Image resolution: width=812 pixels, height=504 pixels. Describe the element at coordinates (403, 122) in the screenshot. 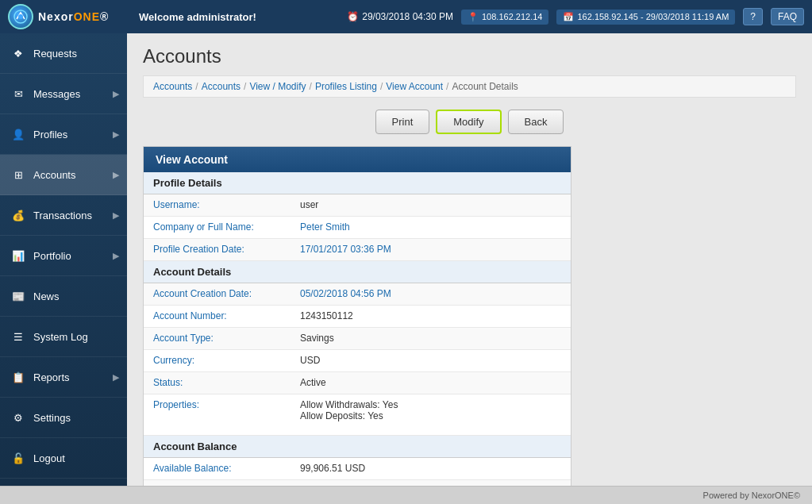

I see `print-button: Print` at that location.